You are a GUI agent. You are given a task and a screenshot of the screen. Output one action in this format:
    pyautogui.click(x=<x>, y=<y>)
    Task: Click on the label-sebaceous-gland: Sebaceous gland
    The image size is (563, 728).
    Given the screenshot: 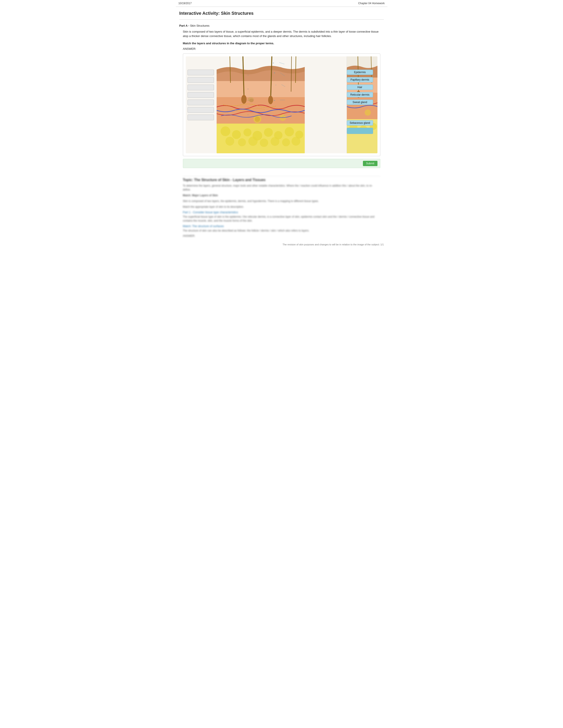 What is the action you would take?
    pyautogui.click(x=360, y=123)
    